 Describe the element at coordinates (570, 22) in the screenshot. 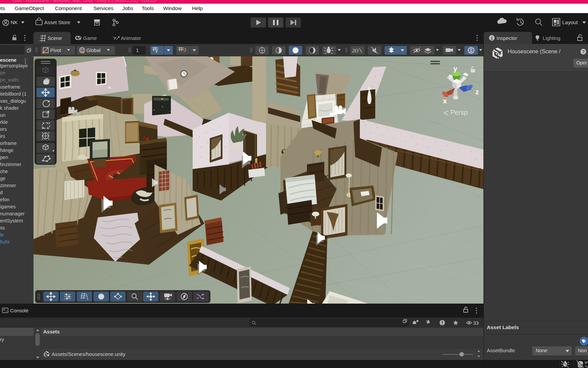

I see `svg-text: Layout` at that location.